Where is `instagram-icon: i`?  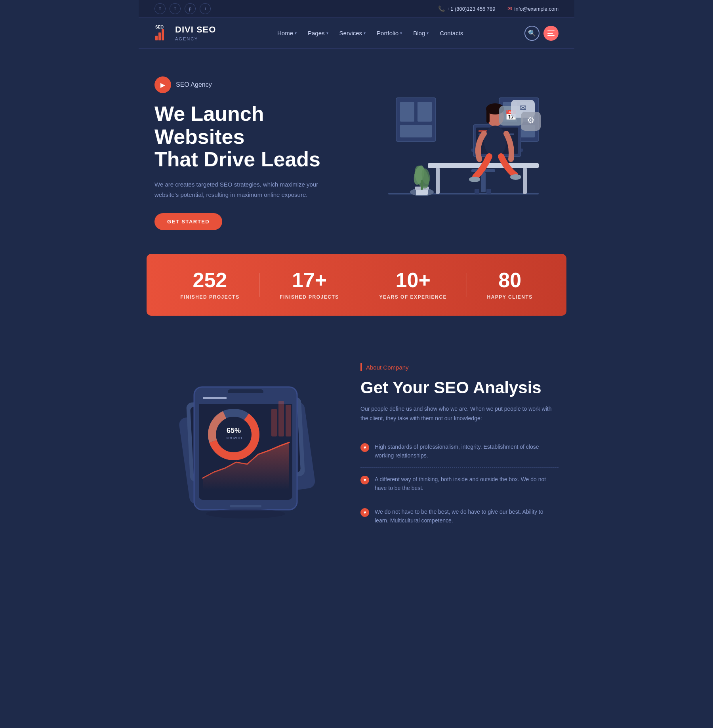
instagram-icon: i is located at coordinates (205, 9).